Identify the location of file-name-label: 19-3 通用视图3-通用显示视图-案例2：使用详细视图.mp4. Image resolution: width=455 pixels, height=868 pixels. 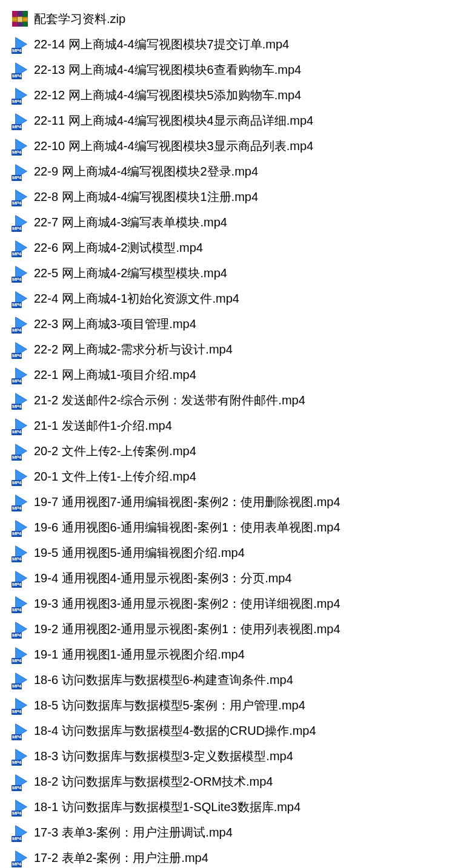
(187, 604).